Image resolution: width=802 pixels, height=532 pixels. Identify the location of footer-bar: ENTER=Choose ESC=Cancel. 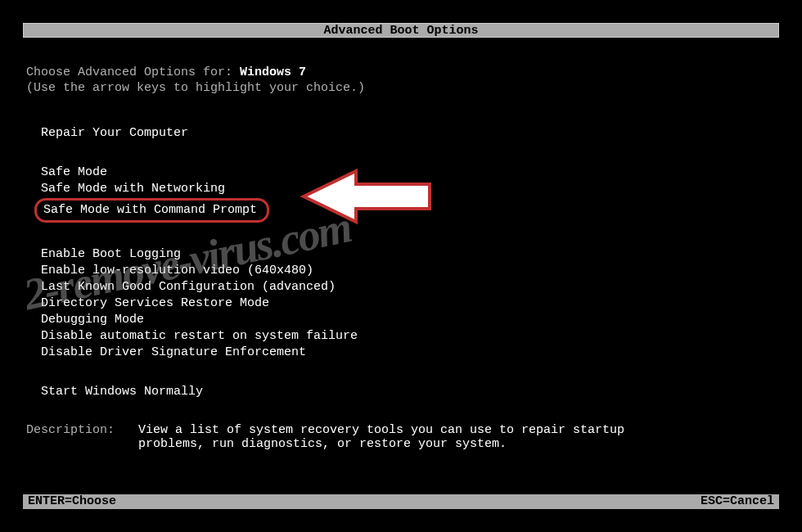
(401, 502).